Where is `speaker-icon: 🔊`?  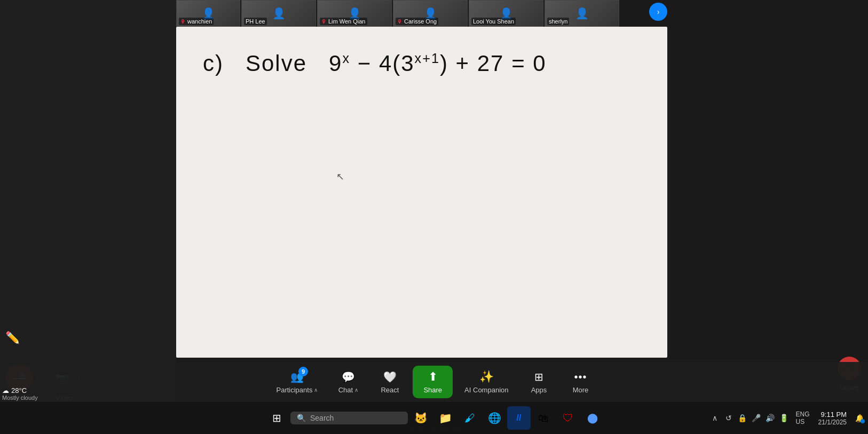
speaker-icon: 🔊 is located at coordinates (770, 418).